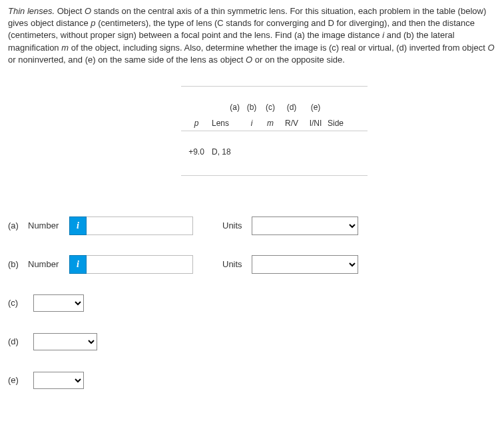  What do you see at coordinates (140, 226) in the screenshot?
I see `number-input-a` at bounding box center [140, 226].